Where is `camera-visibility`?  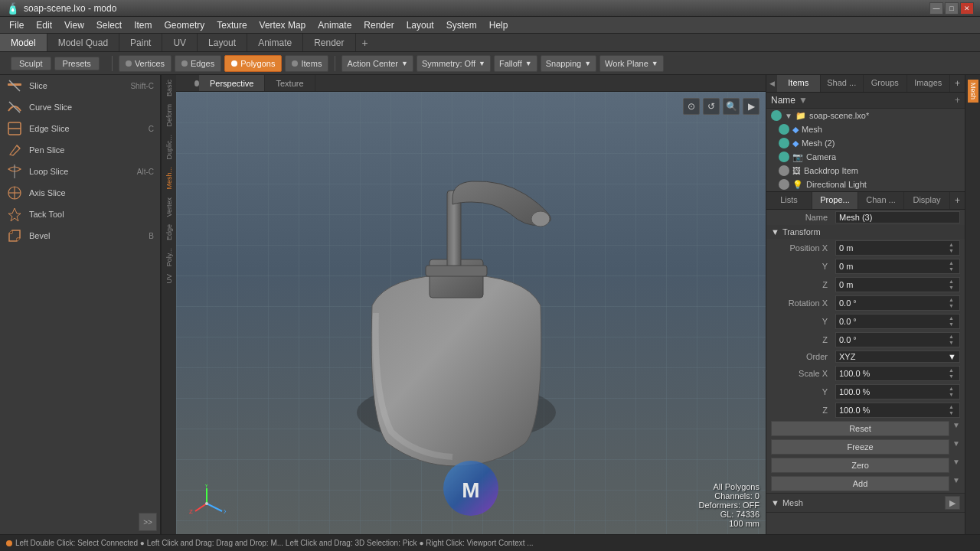 camera-visibility is located at coordinates (784, 157).